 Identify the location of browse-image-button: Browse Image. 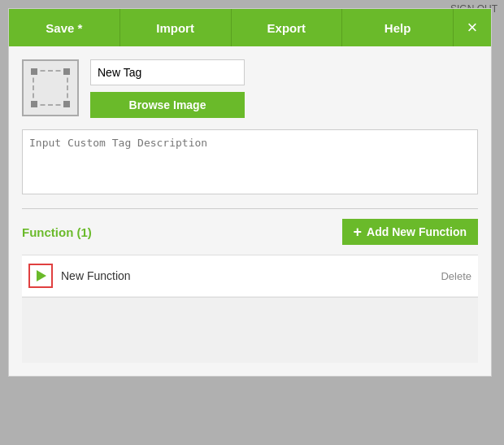
(167, 105).